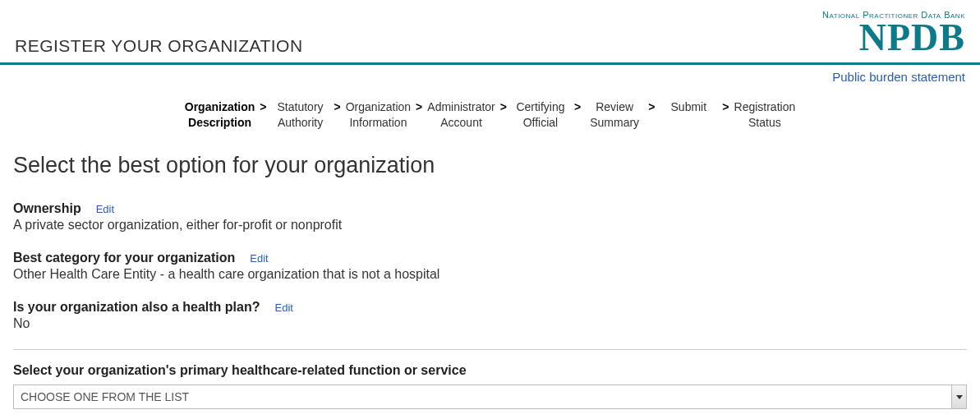  Describe the element at coordinates (490, 350) in the screenshot. I see `divider` at that location.